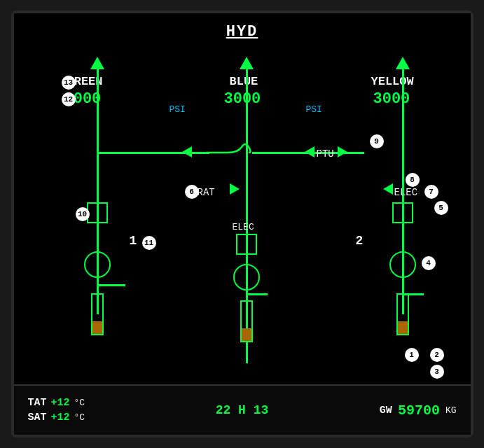 This screenshot has width=484, height=448. Describe the element at coordinates (247, 335) in the screenshot. I see `blue-actuator-fill` at that location.